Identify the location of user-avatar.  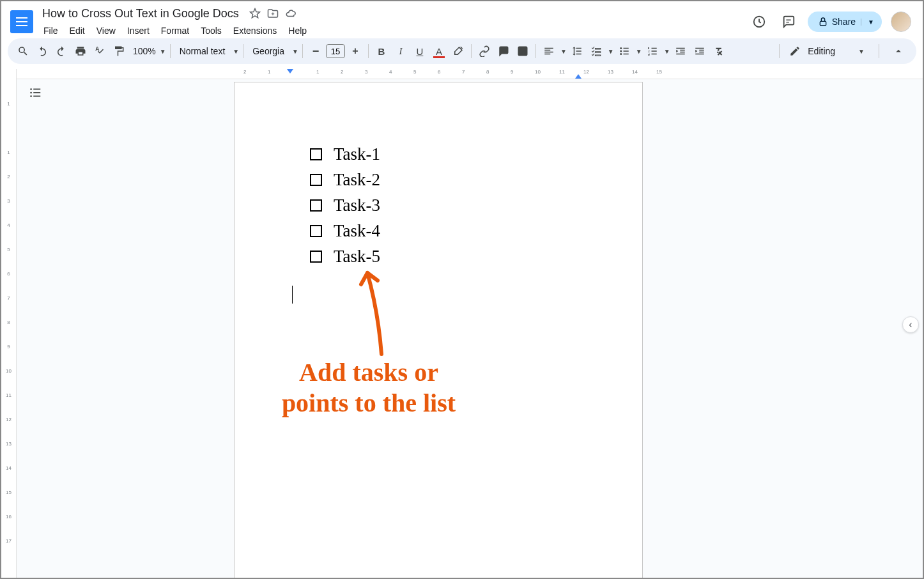
(901, 22).